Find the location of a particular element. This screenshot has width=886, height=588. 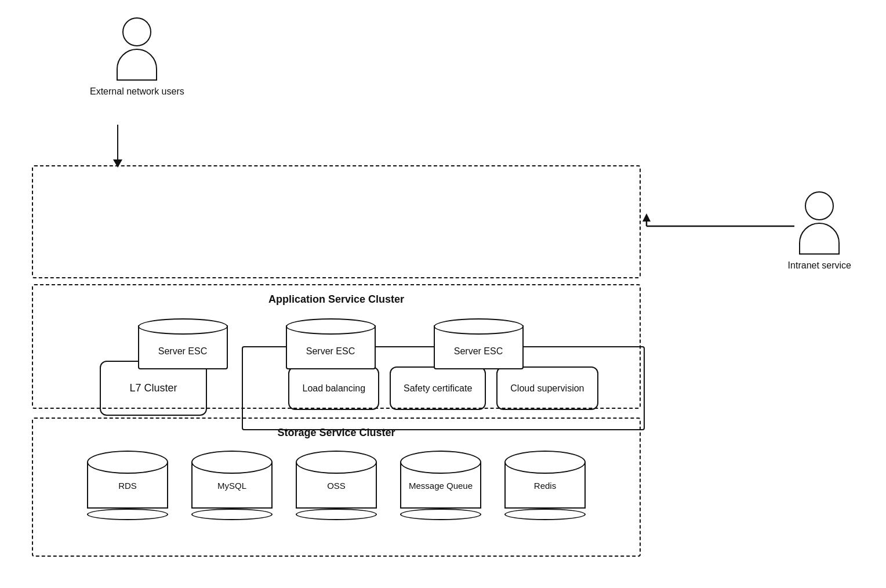

intranet-person-figure is located at coordinates (819, 223).